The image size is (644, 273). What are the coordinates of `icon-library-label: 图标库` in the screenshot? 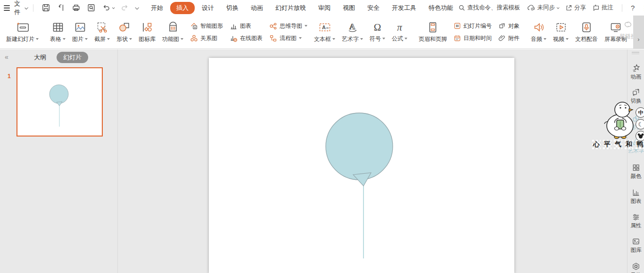 It's located at (147, 40).